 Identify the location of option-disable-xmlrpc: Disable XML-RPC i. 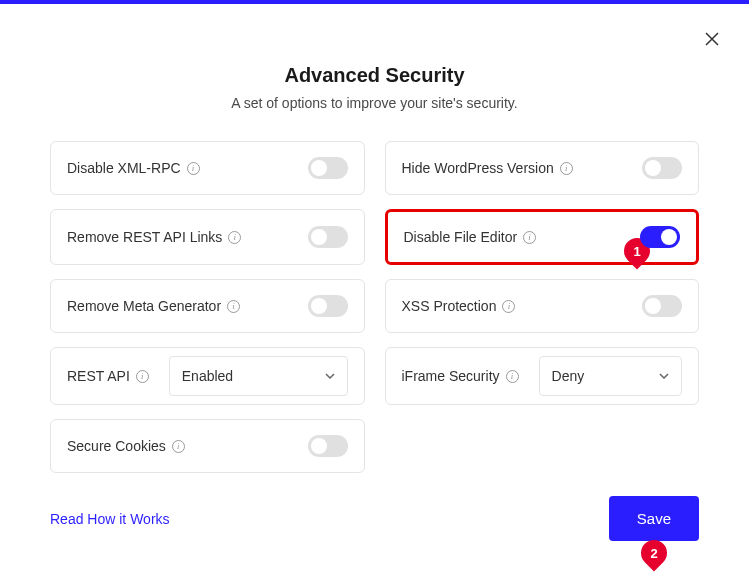
(208, 168).